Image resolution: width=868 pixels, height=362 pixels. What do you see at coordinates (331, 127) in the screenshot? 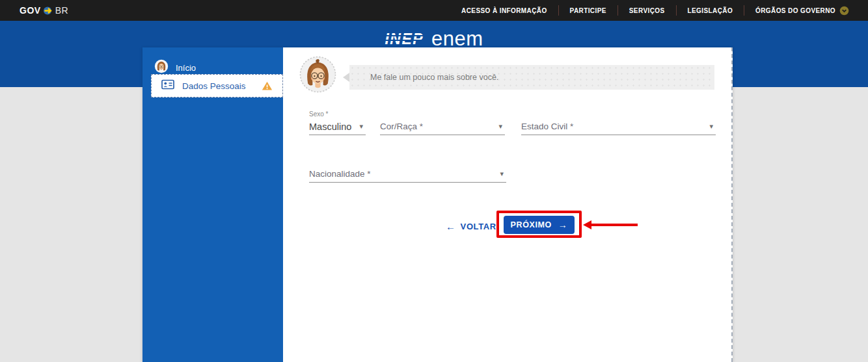
I see `sexo-value: Masculino` at bounding box center [331, 127].